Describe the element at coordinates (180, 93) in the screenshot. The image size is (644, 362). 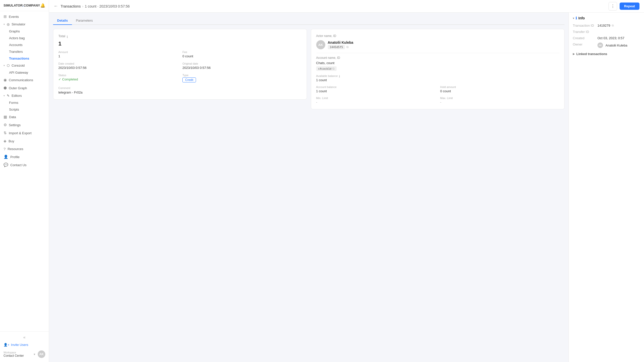
I see `comment-value: telegram - Fr02a` at that location.